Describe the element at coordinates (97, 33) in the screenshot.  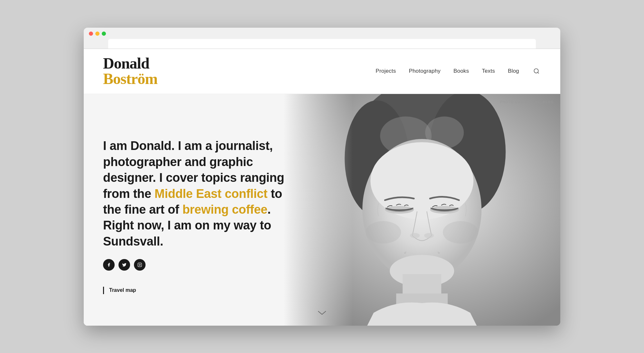
I see `dot-yellow` at that location.